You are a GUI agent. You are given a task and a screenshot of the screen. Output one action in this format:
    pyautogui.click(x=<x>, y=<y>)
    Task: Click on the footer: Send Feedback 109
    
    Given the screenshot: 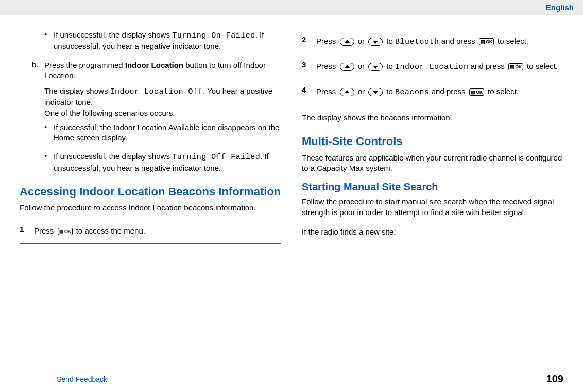 What is the action you would take?
    pyautogui.click(x=292, y=379)
    